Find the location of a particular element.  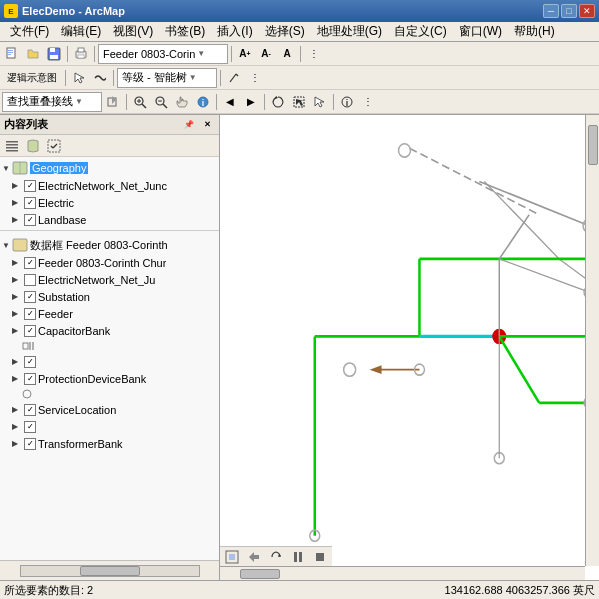

cb-electric is located at coordinates (30, 203).